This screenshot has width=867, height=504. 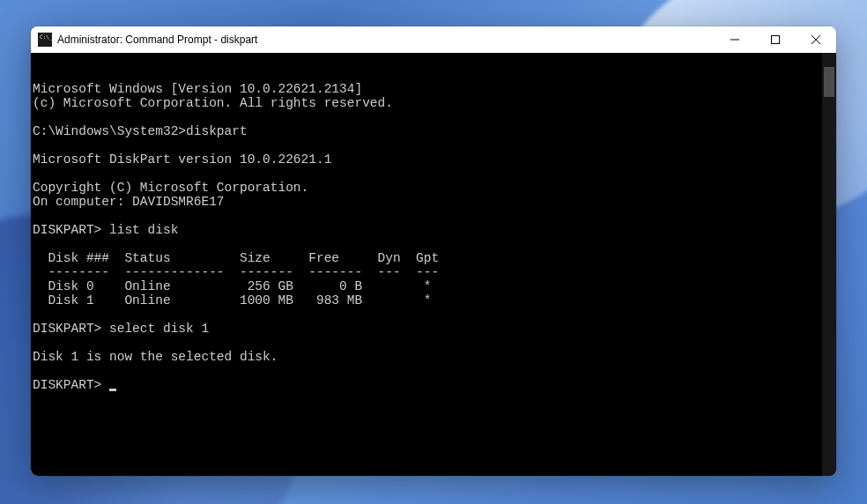 What do you see at coordinates (829, 264) in the screenshot?
I see `scrollbar` at bounding box center [829, 264].